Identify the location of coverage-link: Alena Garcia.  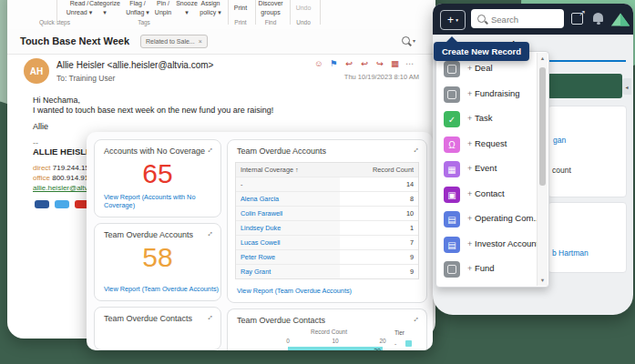
(288, 198).